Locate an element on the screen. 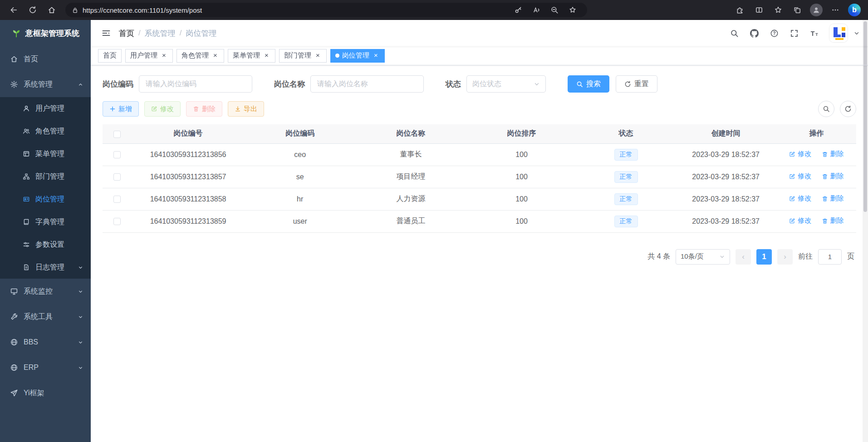  extensions-icon is located at coordinates (740, 10).